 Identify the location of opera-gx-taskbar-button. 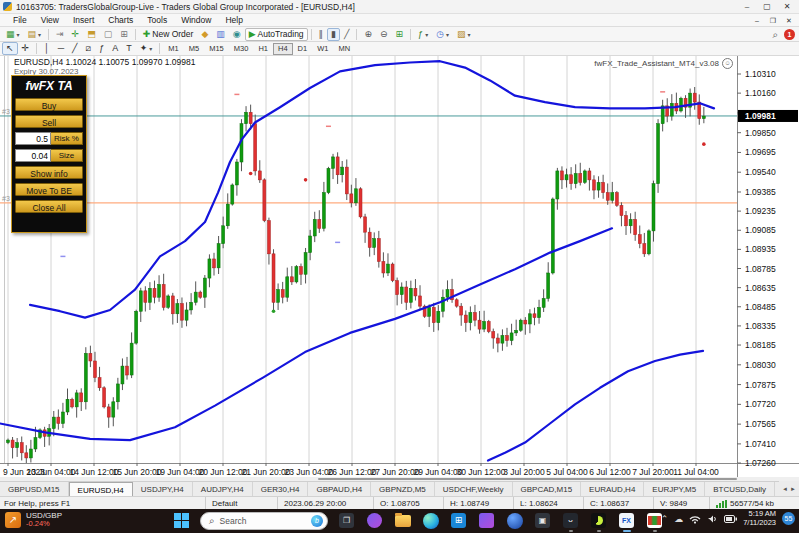
(598, 520).